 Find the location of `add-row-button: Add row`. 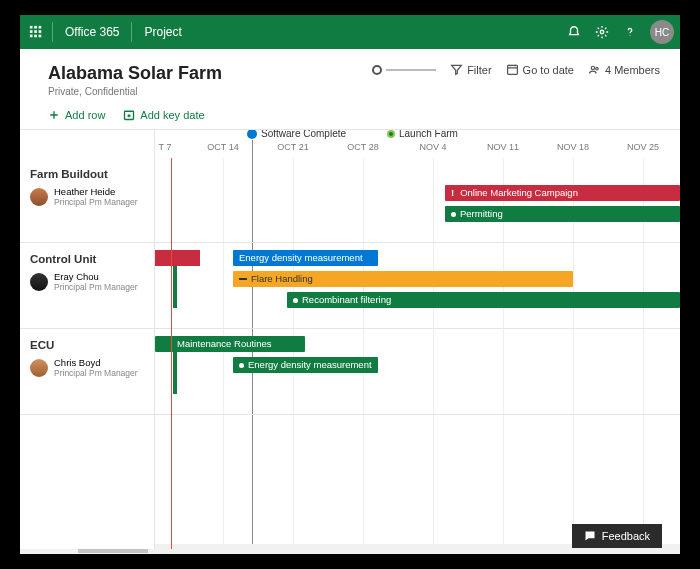

add-row-button: Add row is located at coordinates (76, 115).